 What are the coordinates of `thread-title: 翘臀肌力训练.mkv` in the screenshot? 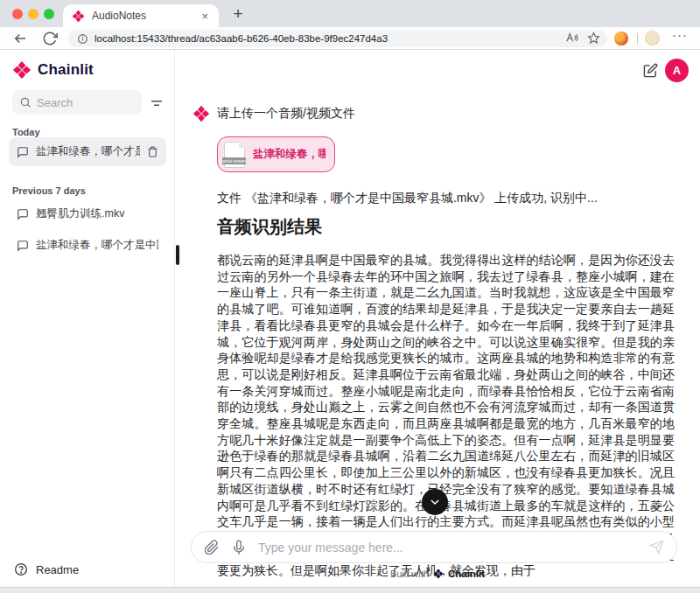 It's located at (97, 213).